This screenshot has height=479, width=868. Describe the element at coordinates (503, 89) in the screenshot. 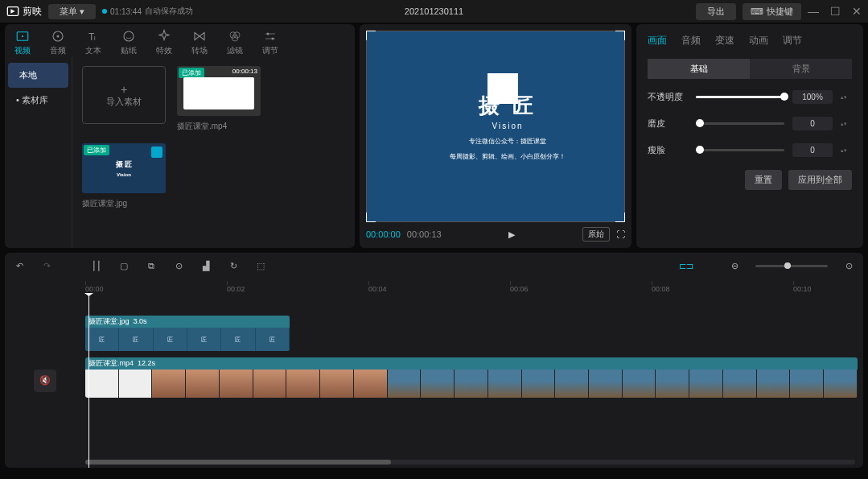

I see `qr-code` at that location.